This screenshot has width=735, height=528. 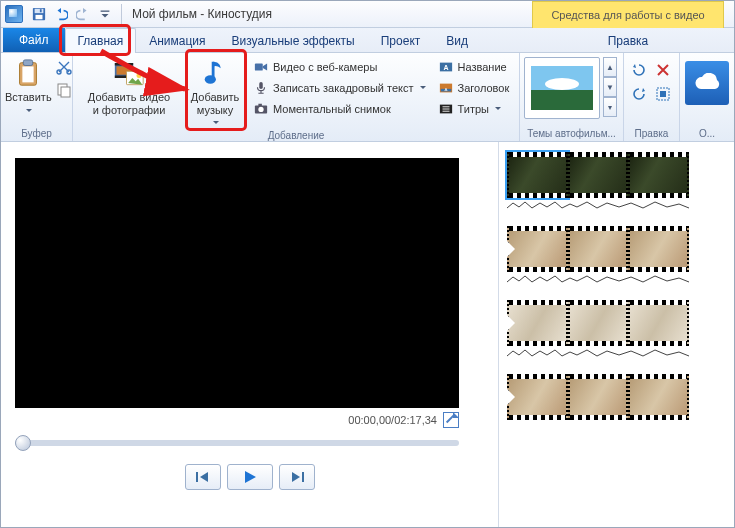 What do you see at coordinates (663, 94) in the screenshot?
I see `select-all-button` at bounding box center [663, 94].